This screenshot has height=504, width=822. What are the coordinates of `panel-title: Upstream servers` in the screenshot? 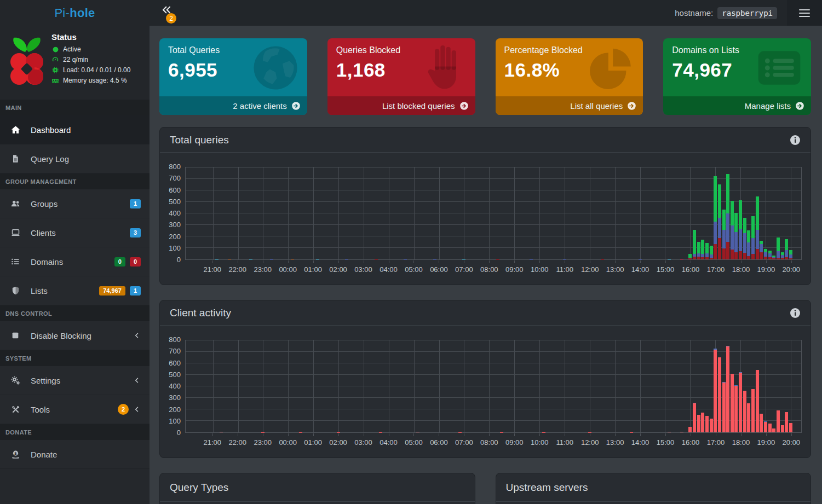 It's located at (547, 488).